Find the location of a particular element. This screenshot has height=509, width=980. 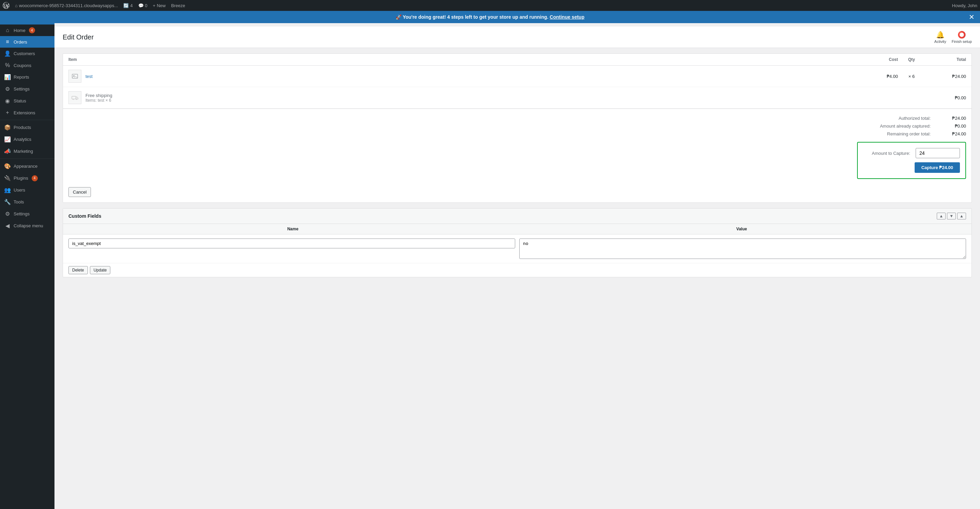

sidebar-orders-label: Orders is located at coordinates (21, 42).